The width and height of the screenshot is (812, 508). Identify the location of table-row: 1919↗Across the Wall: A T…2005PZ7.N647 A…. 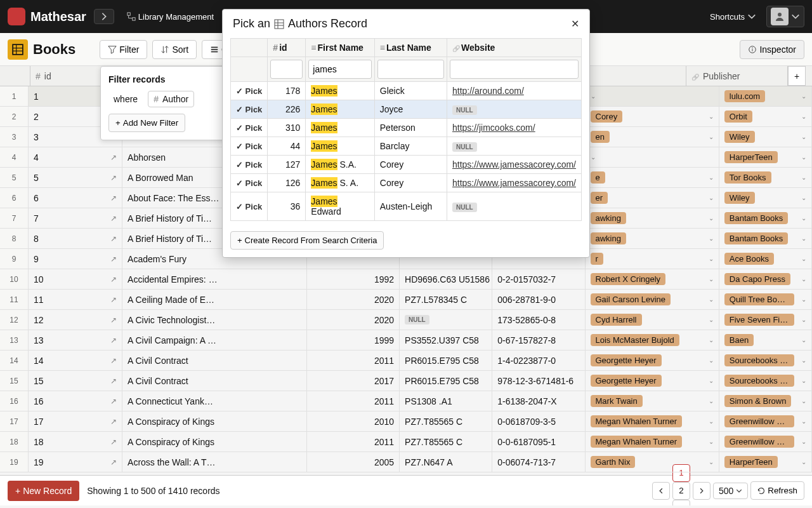
(406, 462).